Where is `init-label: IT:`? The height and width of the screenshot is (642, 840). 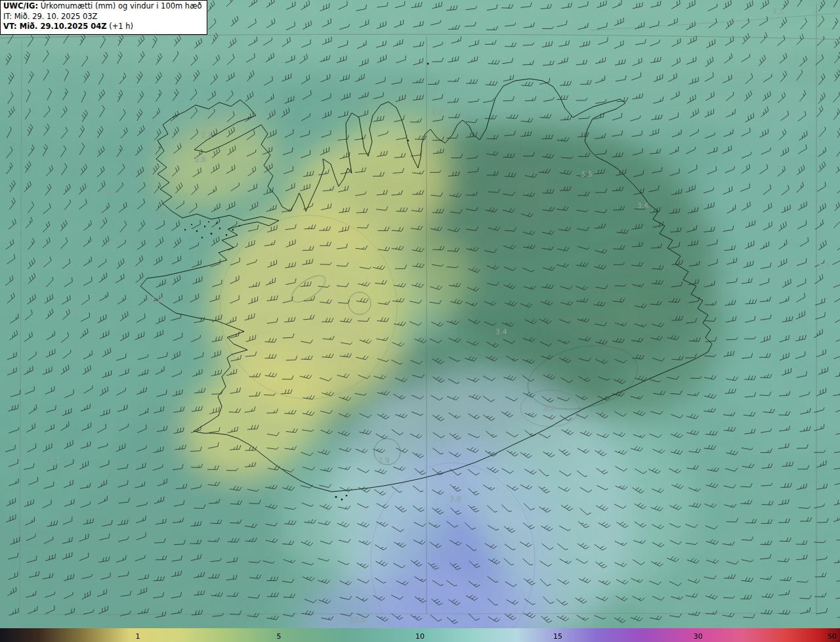
init-label: IT: is located at coordinates (8, 16).